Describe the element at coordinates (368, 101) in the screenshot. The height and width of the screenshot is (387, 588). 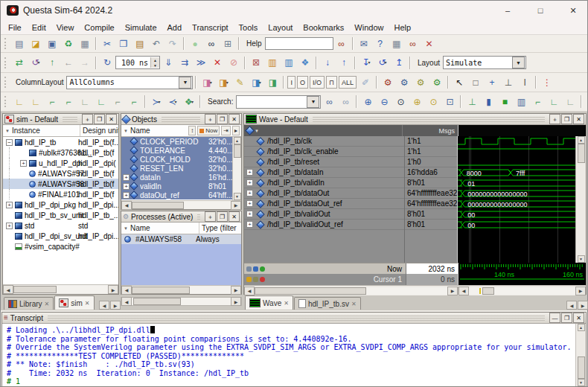
I see `zoom-in-icon: ⊕` at that location.